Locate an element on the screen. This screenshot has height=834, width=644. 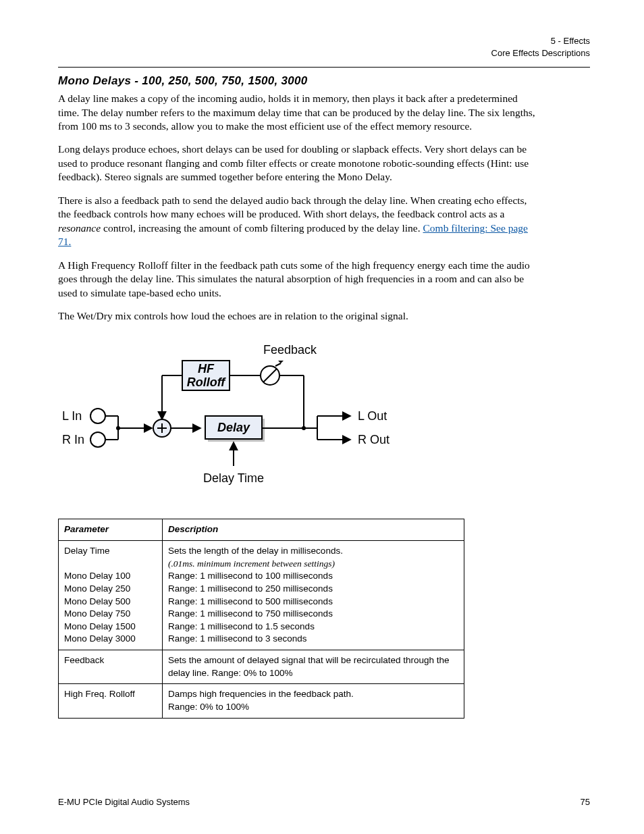
r-in-label: R In is located at coordinates (73, 440).